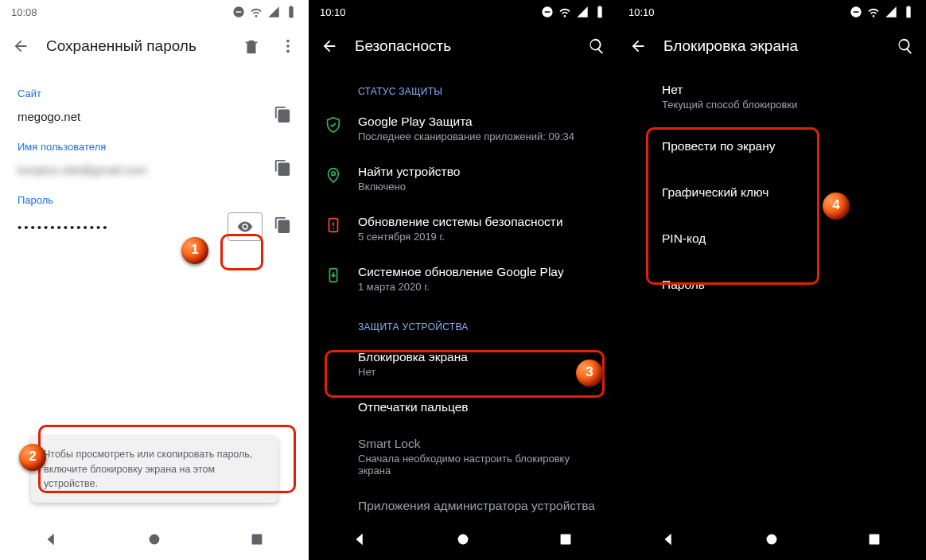 This screenshot has height=560, width=926. I want to click on row-security-update: Обновление системы безопасности 5 сентяб…, so click(463, 229).